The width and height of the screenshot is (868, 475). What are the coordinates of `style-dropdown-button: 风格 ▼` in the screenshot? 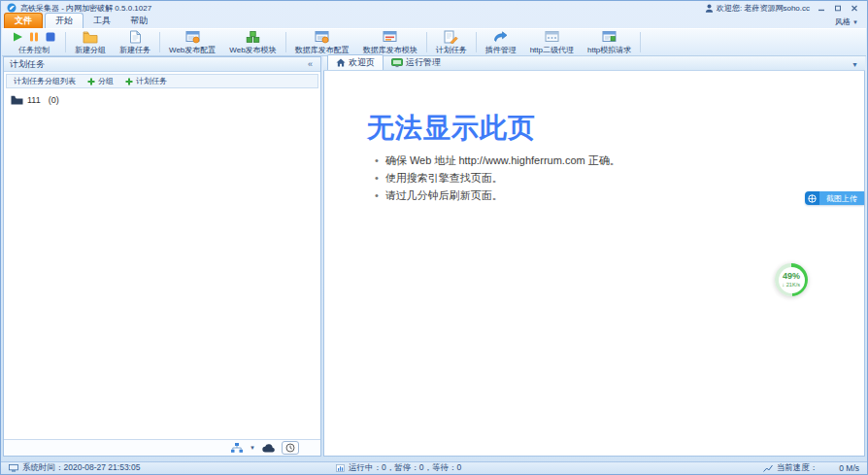 It's located at (847, 21).